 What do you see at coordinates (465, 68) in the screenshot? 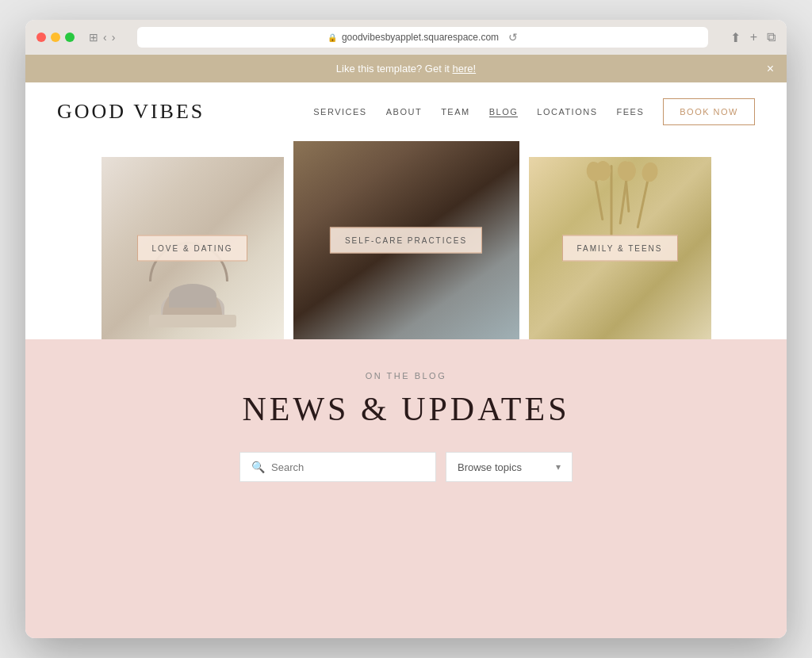
I see `announcement-link: here!` at bounding box center [465, 68].